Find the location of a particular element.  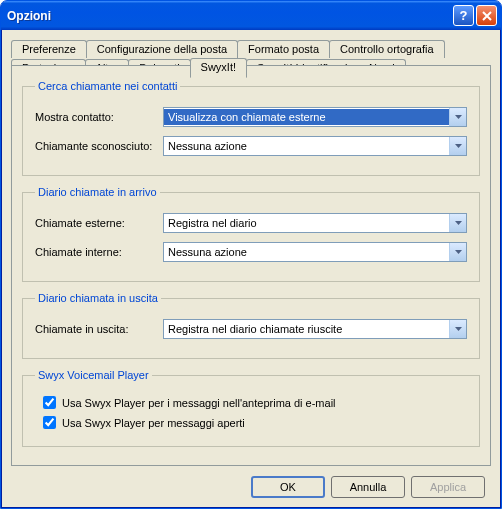

close-button is located at coordinates (486, 16).